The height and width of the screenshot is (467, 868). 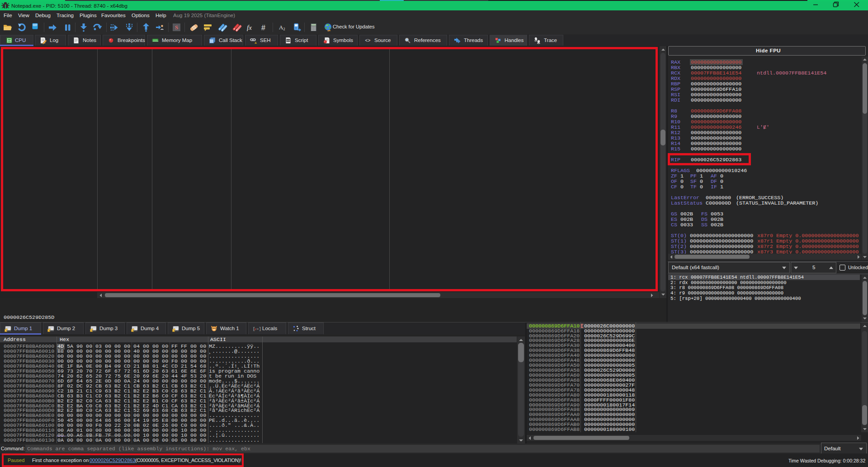 What do you see at coordinates (250, 28) in the screenshot?
I see `svg-text: fx` at bounding box center [250, 28].